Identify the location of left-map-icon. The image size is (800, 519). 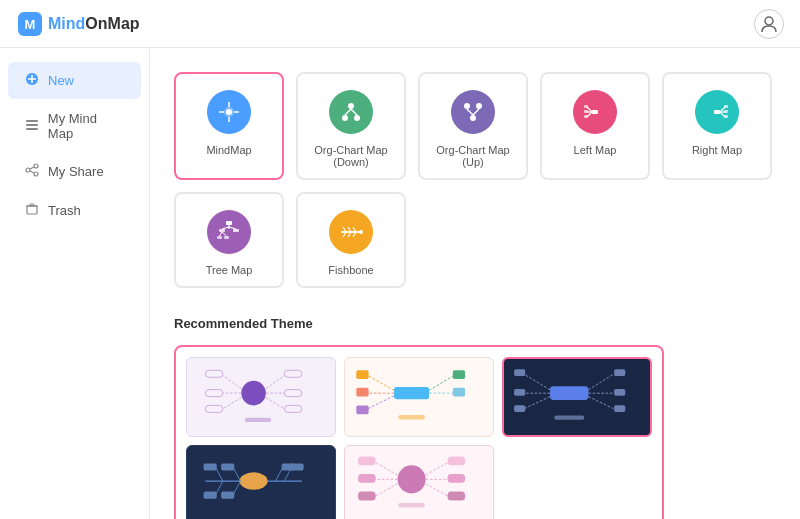
(595, 112).